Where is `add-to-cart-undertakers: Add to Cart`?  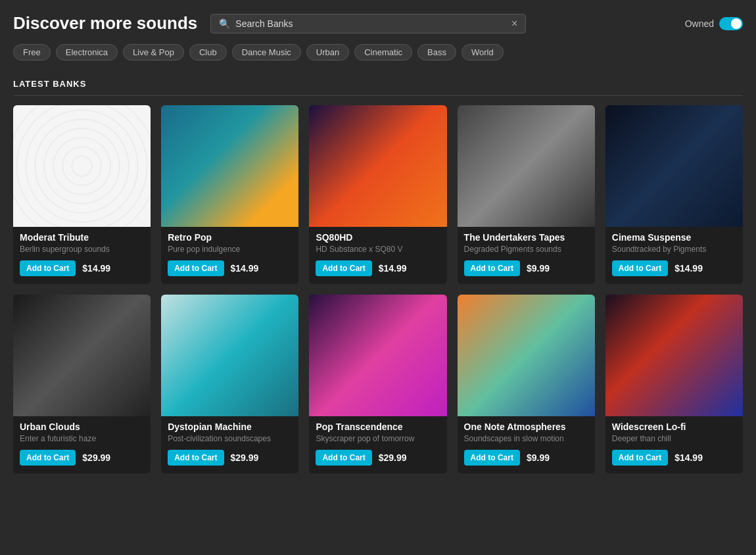
add-to-cart-undertakers: Add to Cart is located at coordinates (492, 268).